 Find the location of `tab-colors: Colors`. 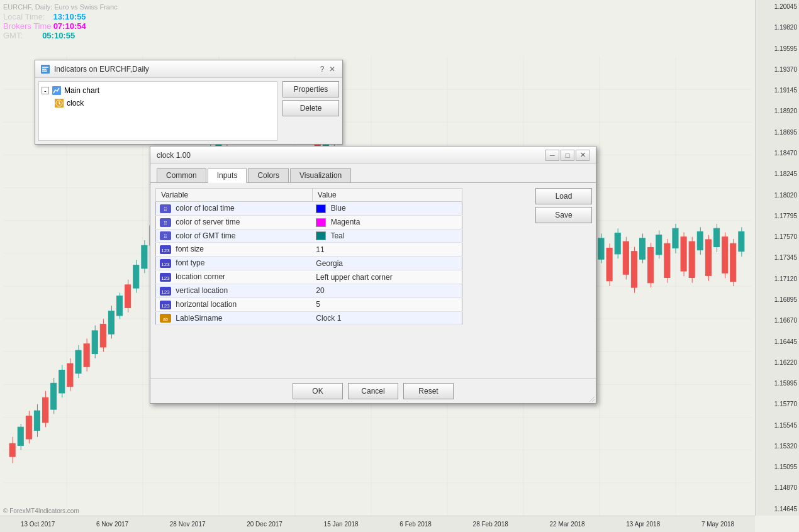

tab-colors: Colors is located at coordinates (268, 175).